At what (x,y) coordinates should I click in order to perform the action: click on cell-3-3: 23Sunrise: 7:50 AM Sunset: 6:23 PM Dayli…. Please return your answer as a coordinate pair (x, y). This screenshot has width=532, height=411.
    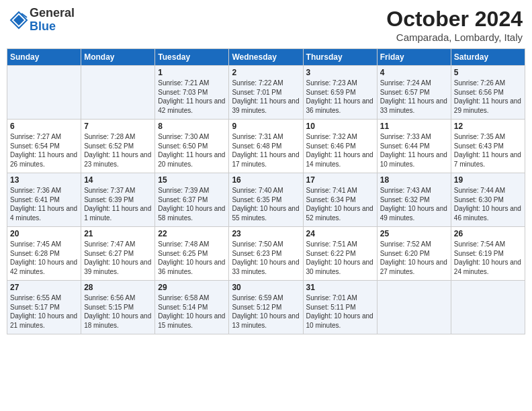
    Looking at the image, I should click on (266, 254).